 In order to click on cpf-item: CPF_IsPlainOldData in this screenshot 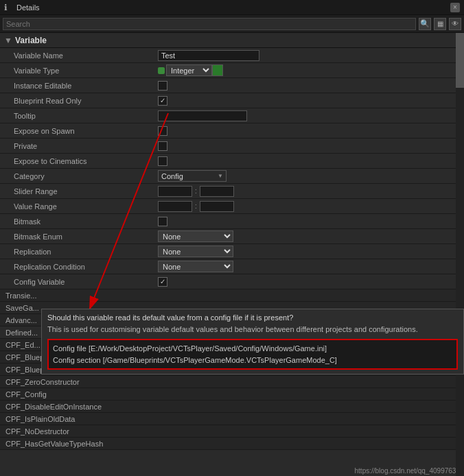, I will do `click(232, 419)`.